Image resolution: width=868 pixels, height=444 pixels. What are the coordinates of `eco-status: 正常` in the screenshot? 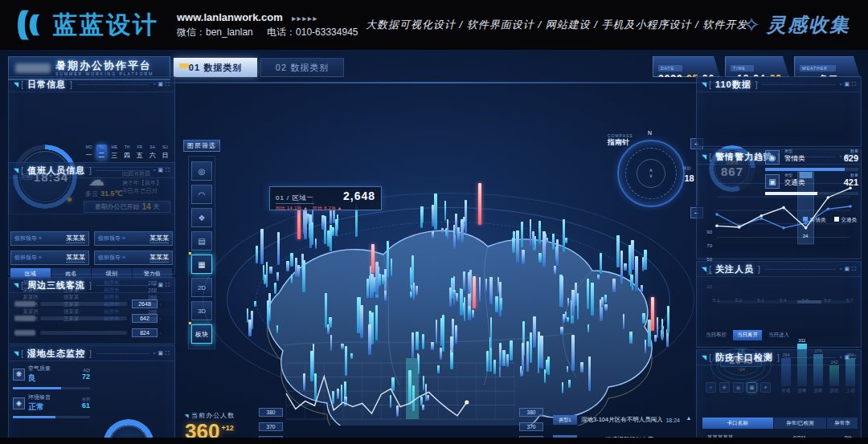 It's located at (39, 407).